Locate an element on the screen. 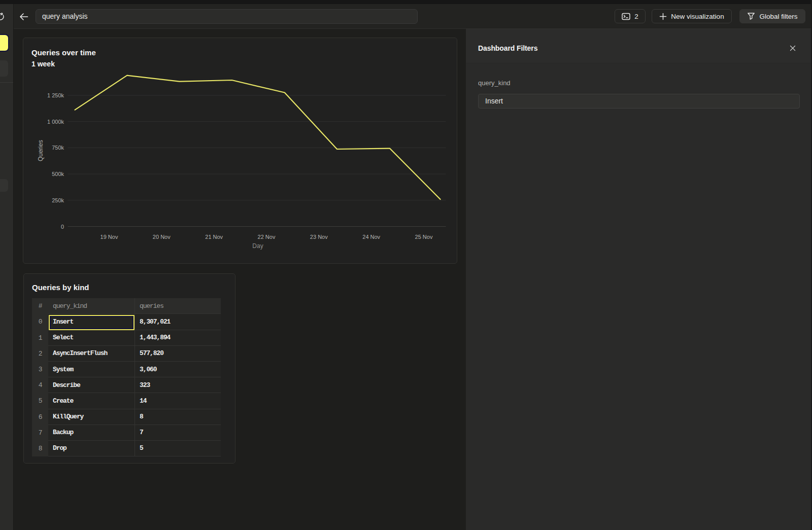 Image resolution: width=812 pixels, height=530 pixels. svg-text: Queries is located at coordinates (41, 151).